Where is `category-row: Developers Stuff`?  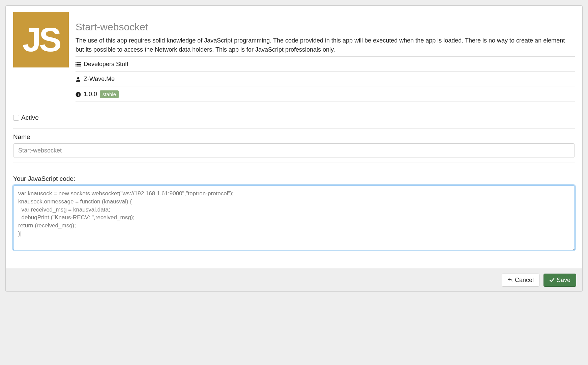
category-row: Developers Stuff is located at coordinates (325, 64).